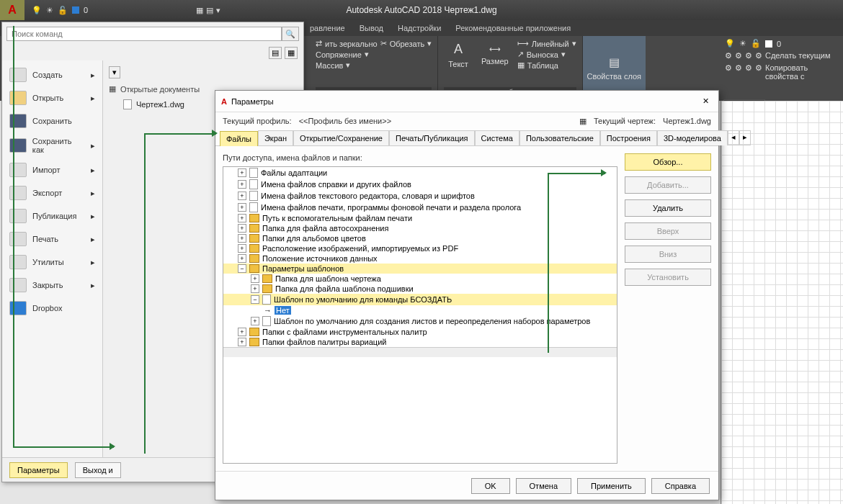 The image size is (843, 504). Describe the element at coordinates (342, 138) in the screenshot. I see `tab-open-save: Открытие/Сохранение` at that location.